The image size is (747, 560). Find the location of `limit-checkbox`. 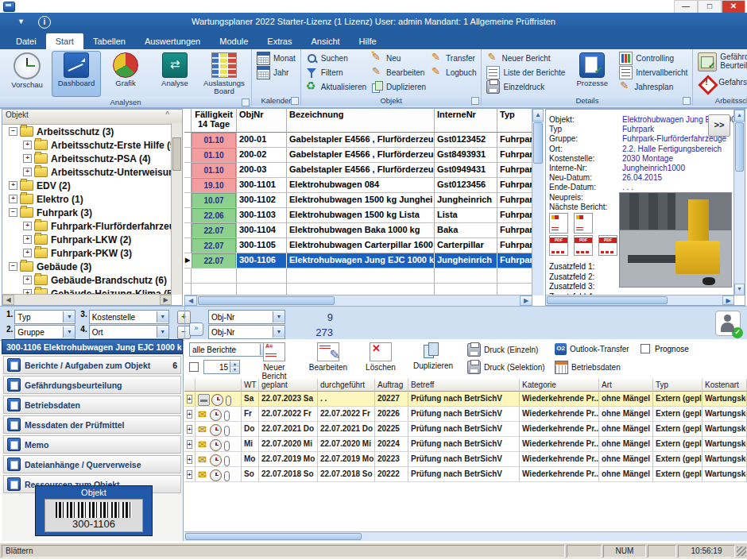

limit-checkbox is located at coordinates (194, 367).